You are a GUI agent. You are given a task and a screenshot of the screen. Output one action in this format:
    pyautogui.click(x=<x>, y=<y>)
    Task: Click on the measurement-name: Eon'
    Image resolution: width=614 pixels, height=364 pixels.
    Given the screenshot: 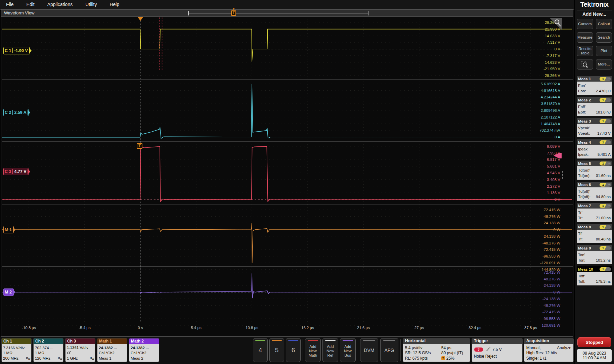 What is the action you would take?
    pyautogui.click(x=595, y=86)
    